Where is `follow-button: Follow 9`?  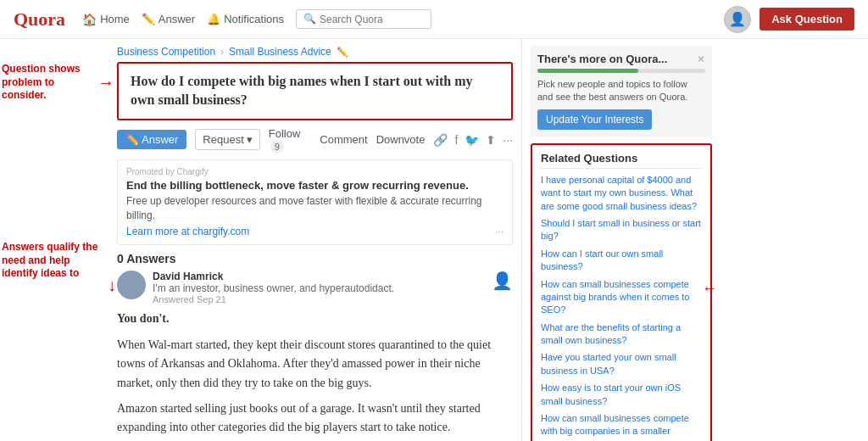 follow-button: Follow 9 is located at coordinates (290, 140).